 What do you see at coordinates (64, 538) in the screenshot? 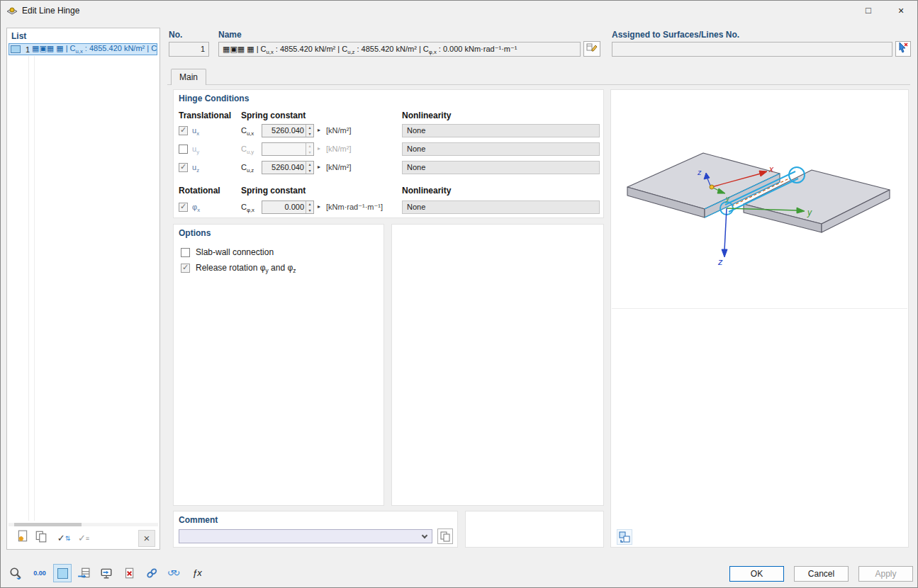
I see `check-all-button: ✓⇅` at bounding box center [64, 538].